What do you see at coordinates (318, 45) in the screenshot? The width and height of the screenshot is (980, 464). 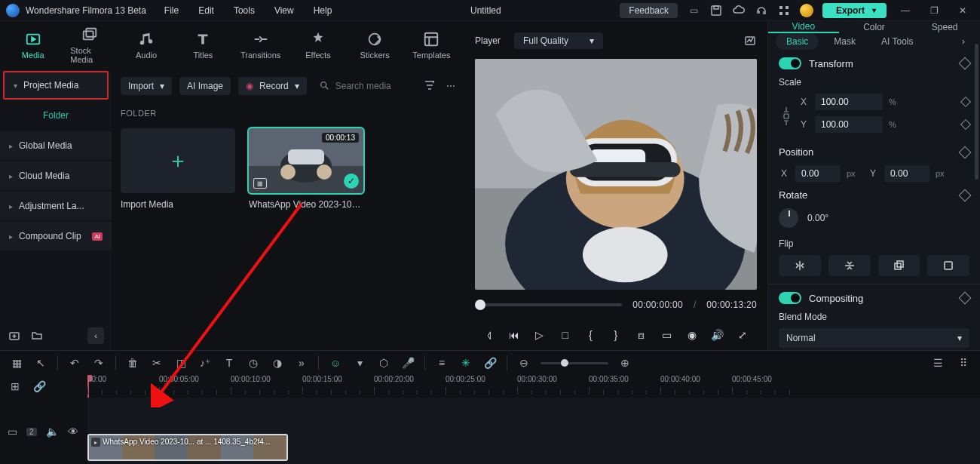 I see `tab-effects: Effects` at bounding box center [318, 45].